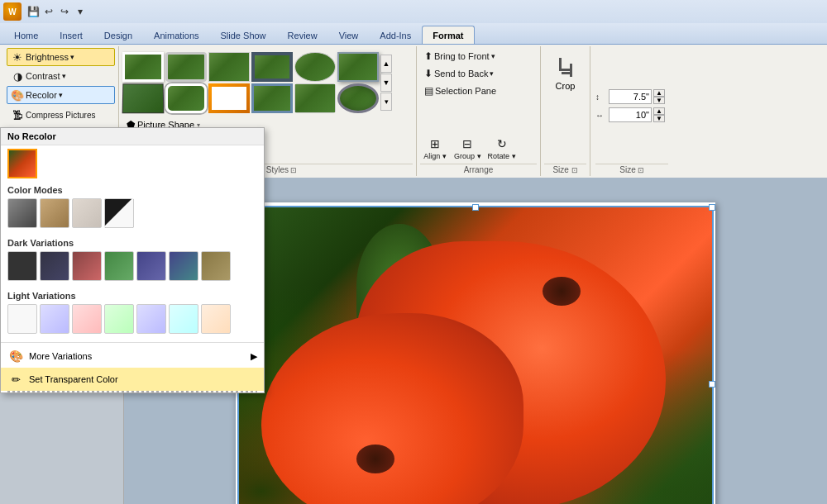  What do you see at coordinates (566, 68) in the screenshot?
I see `crop-icon` at bounding box center [566, 68].